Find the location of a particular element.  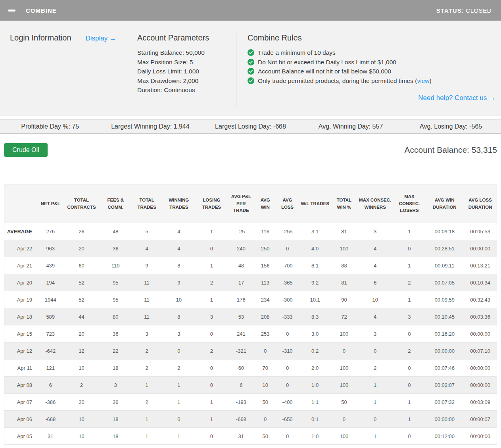

display-link: Display → is located at coordinates (101, 38).